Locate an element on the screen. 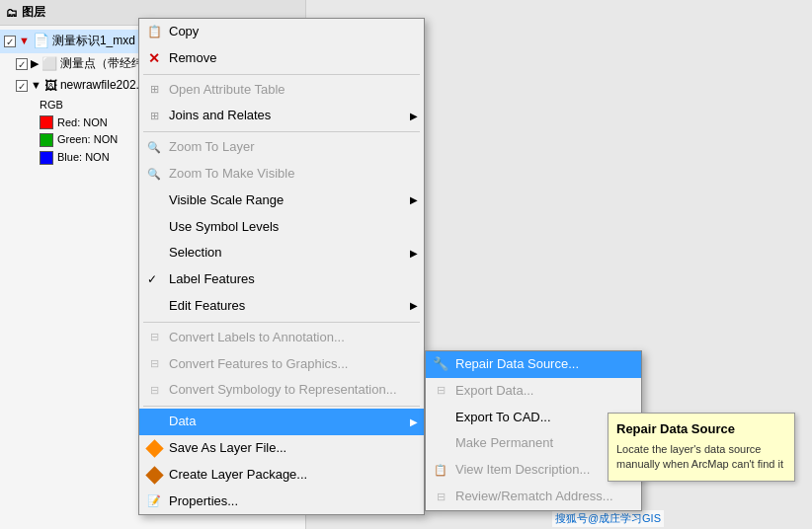 This screenshot has height=529, width=812. repair-label: Repair Data Source... is located at coordinates (518, 365).